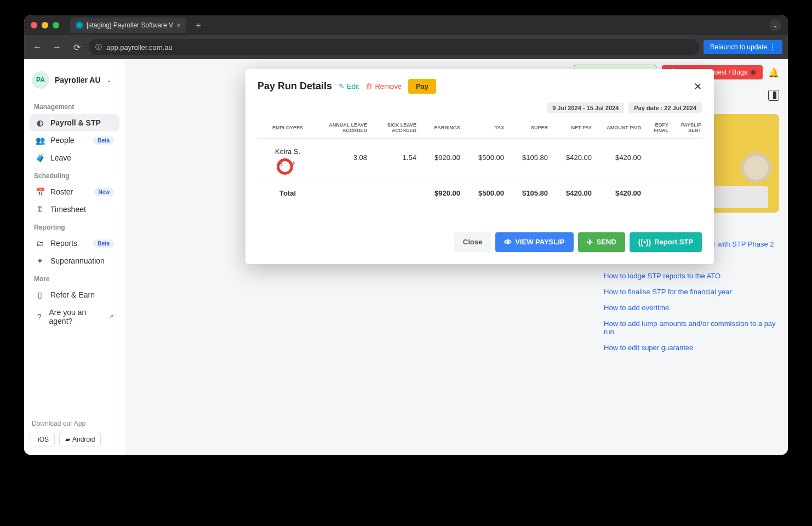  I want to click on paper-plane-icon: ✈, so click(590, 242).